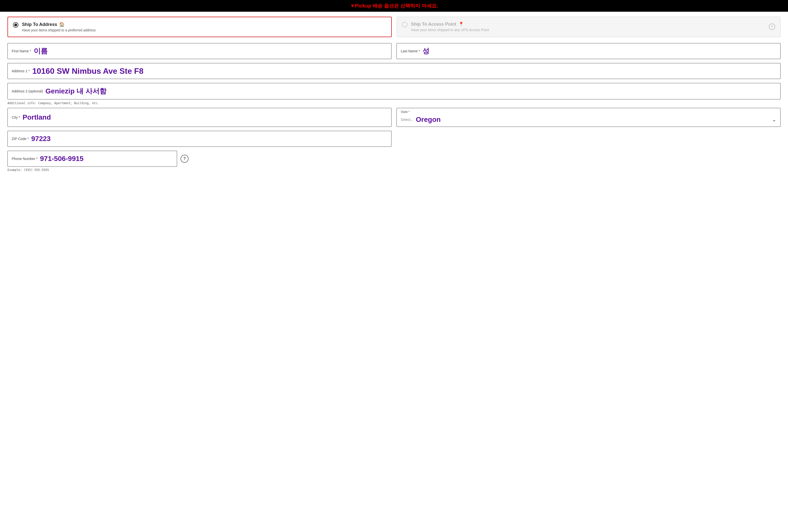 Image resolution: width=788 pixels, height=532 pixels. I want to click on phone-row: Phone Number * 971-506-9915 ?, so click(394, 159).